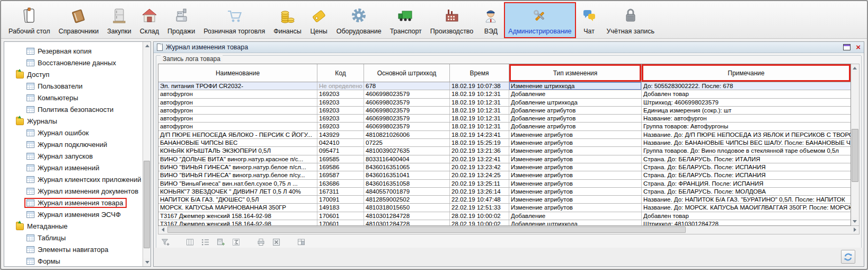 The image size is (868, 270). What do you see at coordinates (163, 230) in the screenshot?
I see `scroll-left-icon` at bounding box center [163, 230].